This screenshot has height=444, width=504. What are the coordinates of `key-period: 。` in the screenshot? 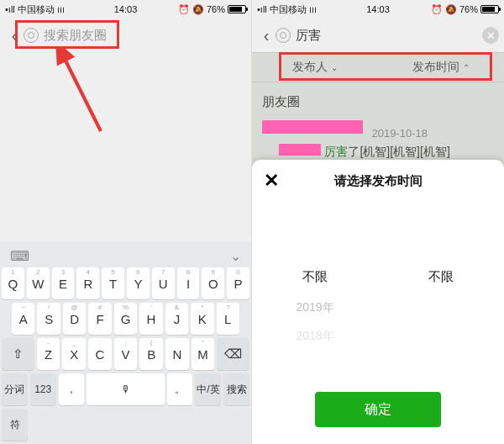 It's located at (180, 389).